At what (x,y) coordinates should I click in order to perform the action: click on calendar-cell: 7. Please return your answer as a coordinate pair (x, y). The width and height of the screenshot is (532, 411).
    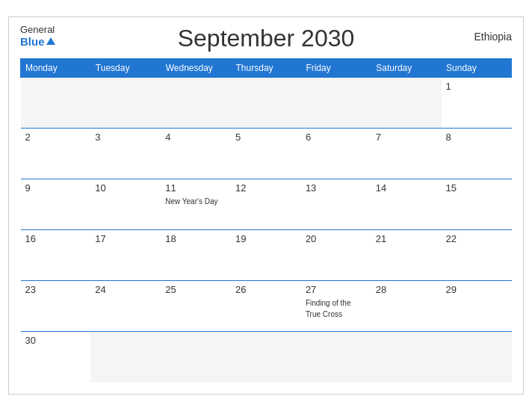
    Looking at the image, I should click on (406, 154).